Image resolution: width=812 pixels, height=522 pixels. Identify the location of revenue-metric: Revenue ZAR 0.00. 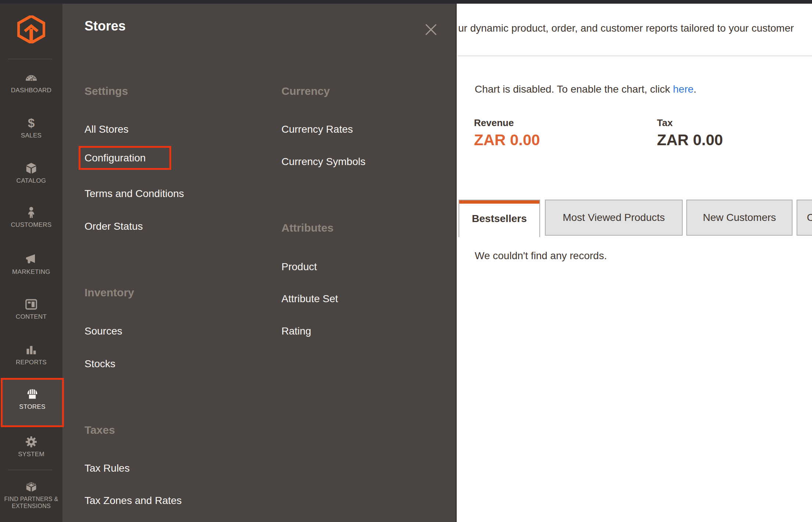
(551, 133).